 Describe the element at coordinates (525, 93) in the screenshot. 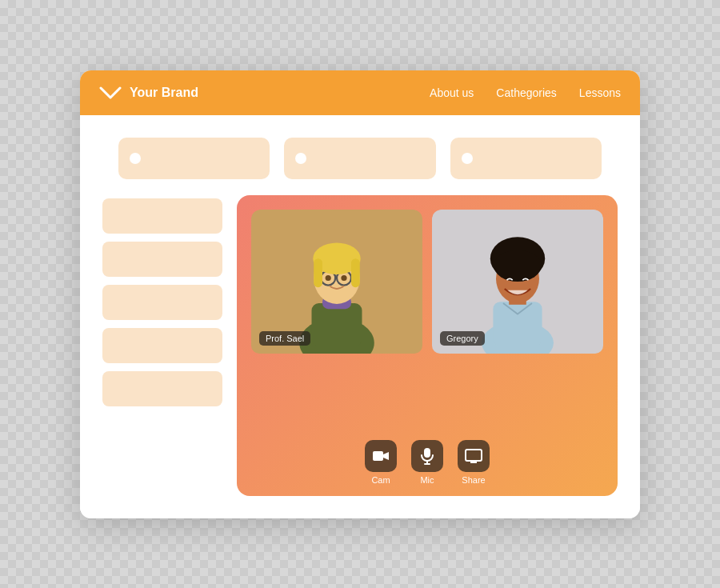

I see `nav-links: About us Cathegories Lessons` at that location.